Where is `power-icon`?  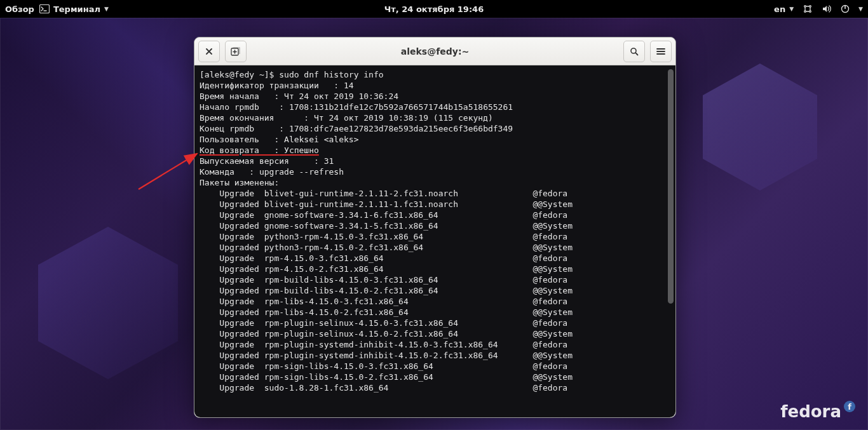
power-icon is located at coordinates (845, 9).